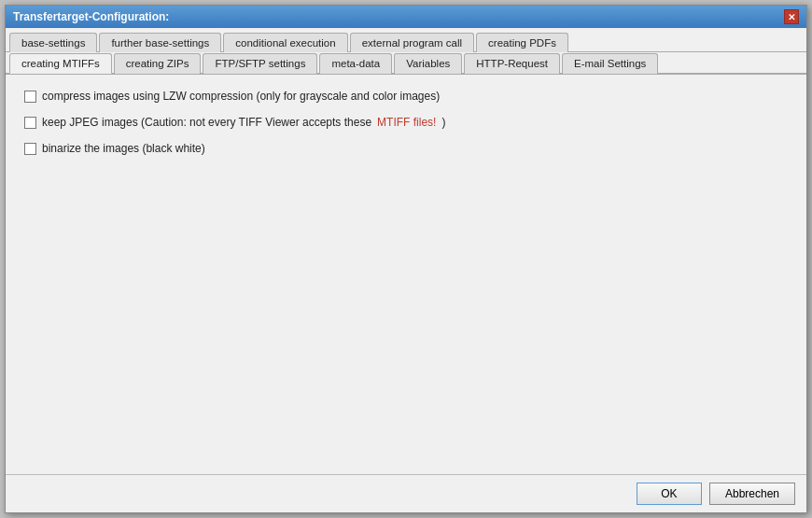  What do you see at coordinates (30, 123) in the screenshot?
I see `checkbox-keep-jpeg` at bounding box center [30, 123].